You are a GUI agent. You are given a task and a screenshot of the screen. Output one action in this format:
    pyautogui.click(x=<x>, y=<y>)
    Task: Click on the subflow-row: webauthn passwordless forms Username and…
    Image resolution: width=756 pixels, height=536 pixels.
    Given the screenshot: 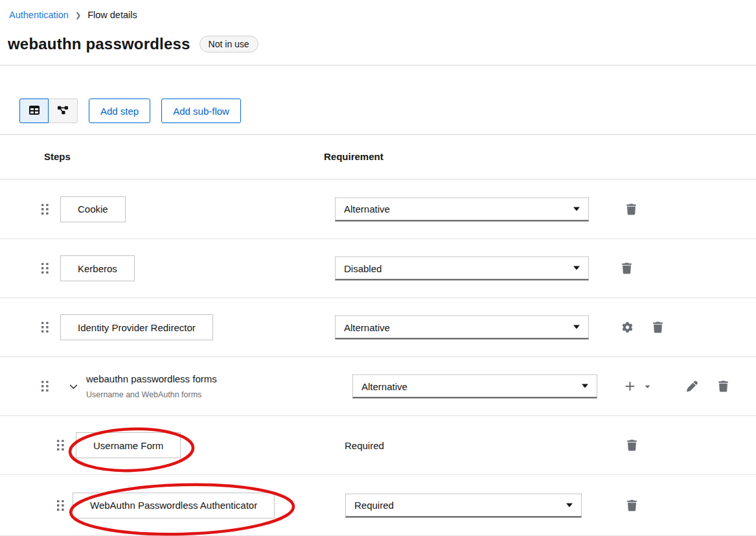 What is the action you would take?
    pyautogui.click(x=378, y=386)
    